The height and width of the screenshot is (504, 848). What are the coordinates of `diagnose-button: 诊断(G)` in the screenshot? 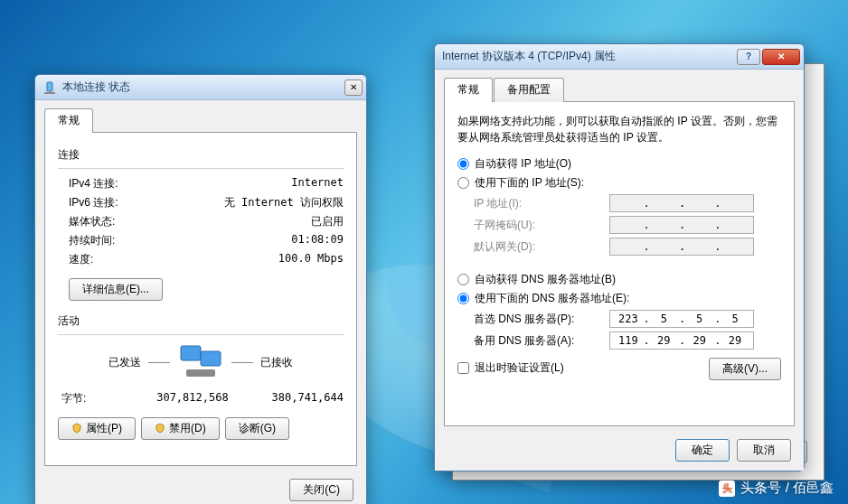 It's located at (257, 428).